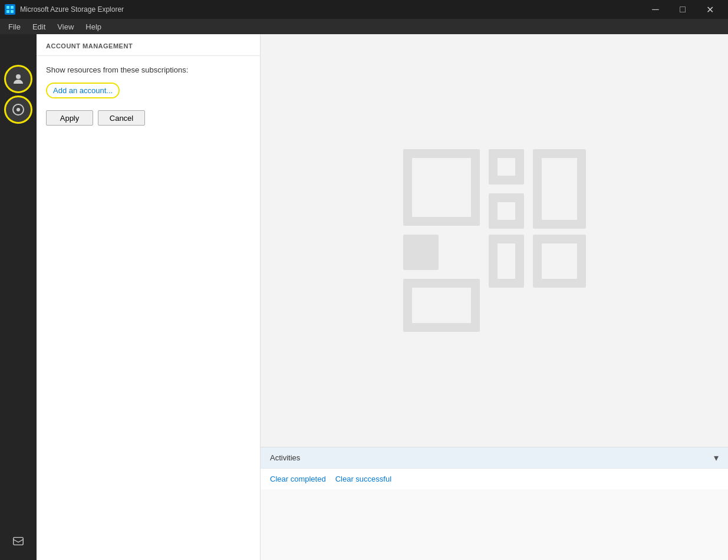  Describe the element at coordinates (716, 457) in the screenshot. I see `activities-chevron: ▾` at that location.